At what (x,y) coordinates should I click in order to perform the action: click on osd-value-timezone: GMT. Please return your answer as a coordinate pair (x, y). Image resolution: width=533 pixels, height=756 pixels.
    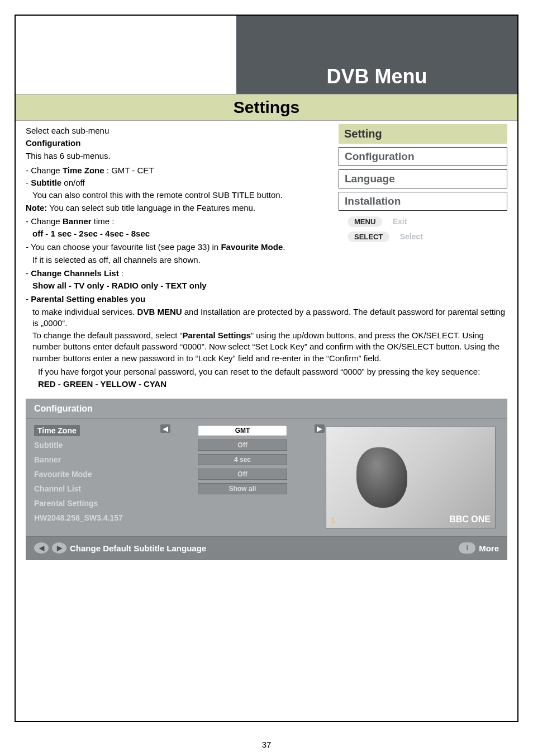
    Looking at the image, I should click on (242, 431).